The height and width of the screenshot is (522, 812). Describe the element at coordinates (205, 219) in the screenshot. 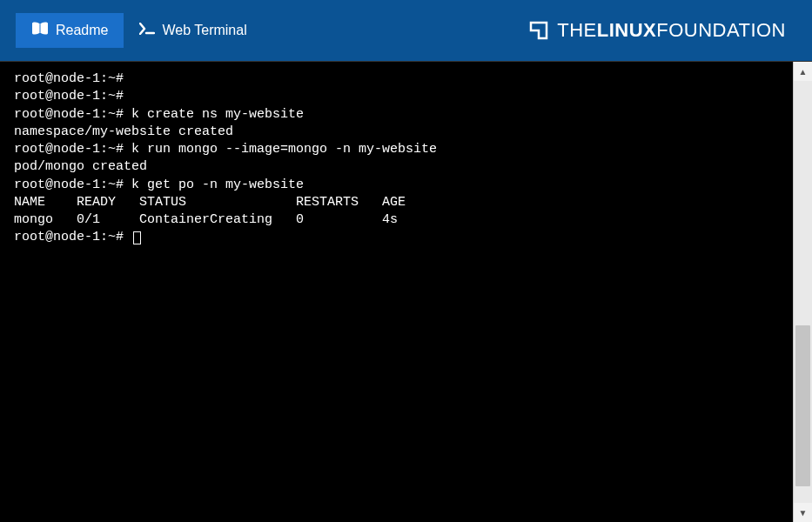

I see `terminal-line: mongo 0/1 ContainerCreating 0 4s` at that location.